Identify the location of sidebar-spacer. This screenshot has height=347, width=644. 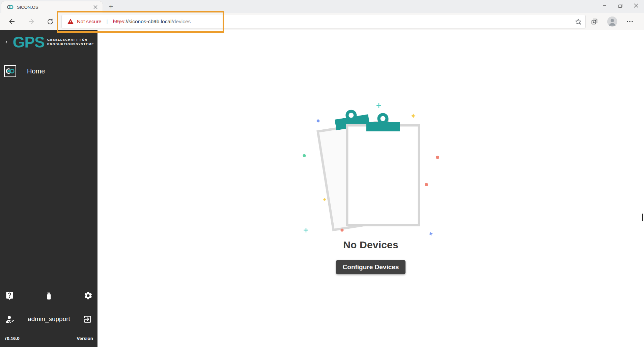
(49, 184).